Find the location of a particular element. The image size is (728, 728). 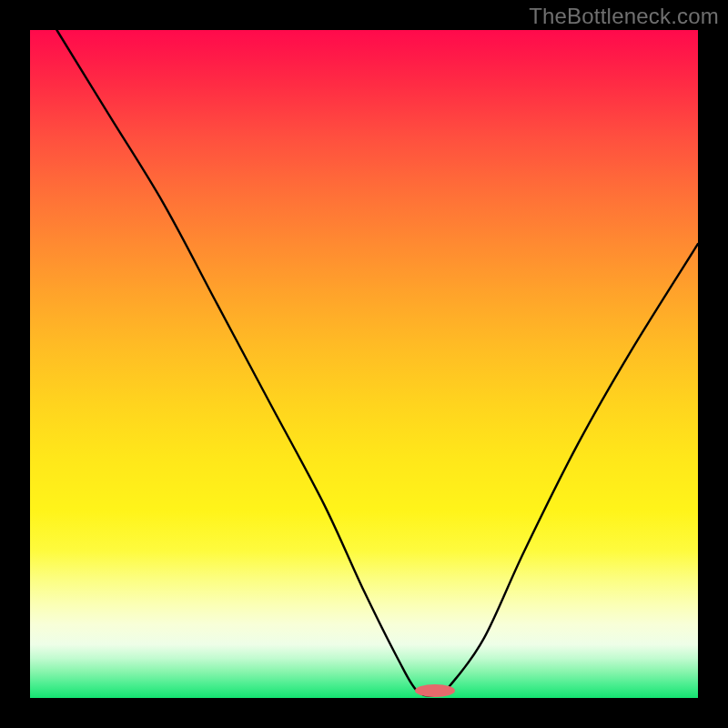

optimal-marker is located at coordinates (435, 691).